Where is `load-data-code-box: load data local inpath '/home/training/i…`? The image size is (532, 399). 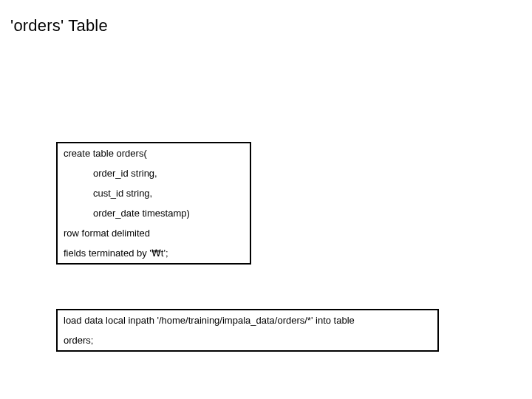
load-data-code-box: load data local inpath '/home/training/i… is located at coordinates (248, 330).